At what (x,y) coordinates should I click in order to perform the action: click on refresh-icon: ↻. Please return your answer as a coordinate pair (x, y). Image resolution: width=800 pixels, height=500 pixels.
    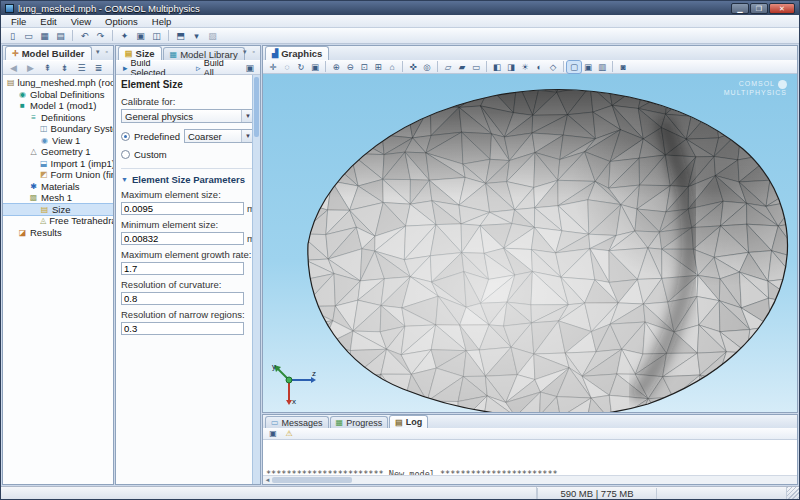
    Looking at the image, I should click on (301, 67).